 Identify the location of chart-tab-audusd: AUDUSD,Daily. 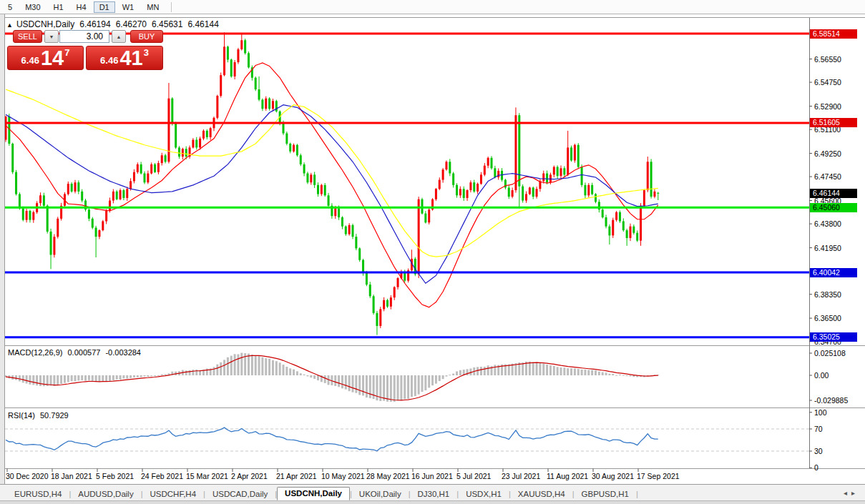
(106, 495).